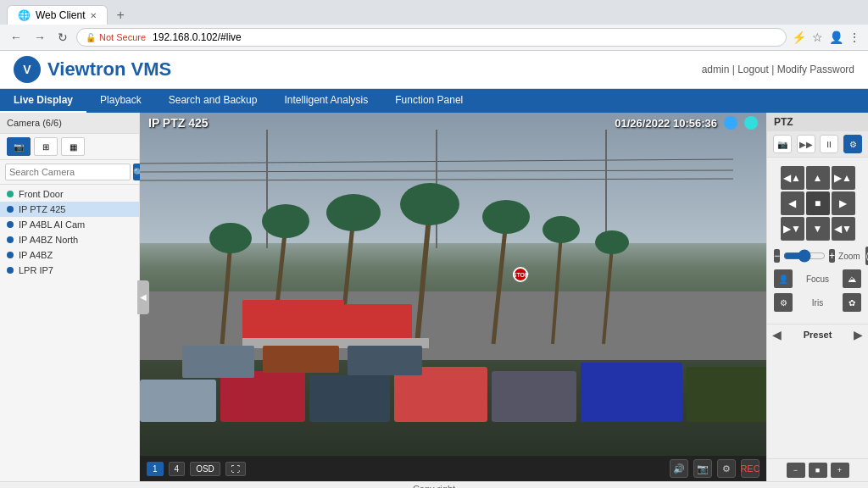 The width and height of the screenshot is (868, 488). I want to click on iris-decrease-icon: ⚙, so click(783, 302).